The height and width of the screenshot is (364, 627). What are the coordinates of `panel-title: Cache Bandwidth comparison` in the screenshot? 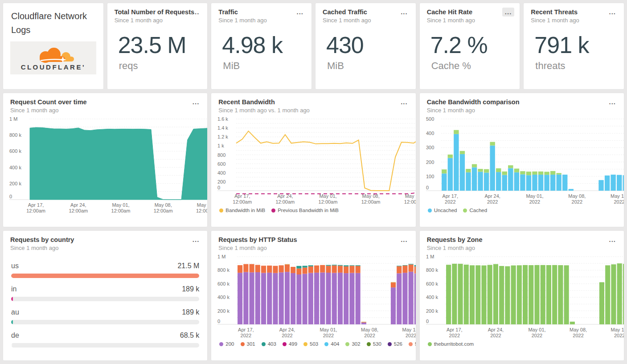 It's located at (522, 102).